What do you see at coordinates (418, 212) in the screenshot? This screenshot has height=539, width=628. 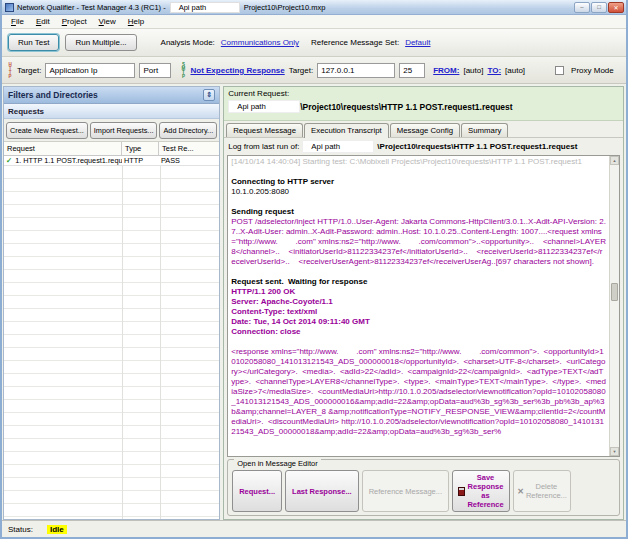 I see `transcript-line: Sending request` at bounding box center [418, 212].